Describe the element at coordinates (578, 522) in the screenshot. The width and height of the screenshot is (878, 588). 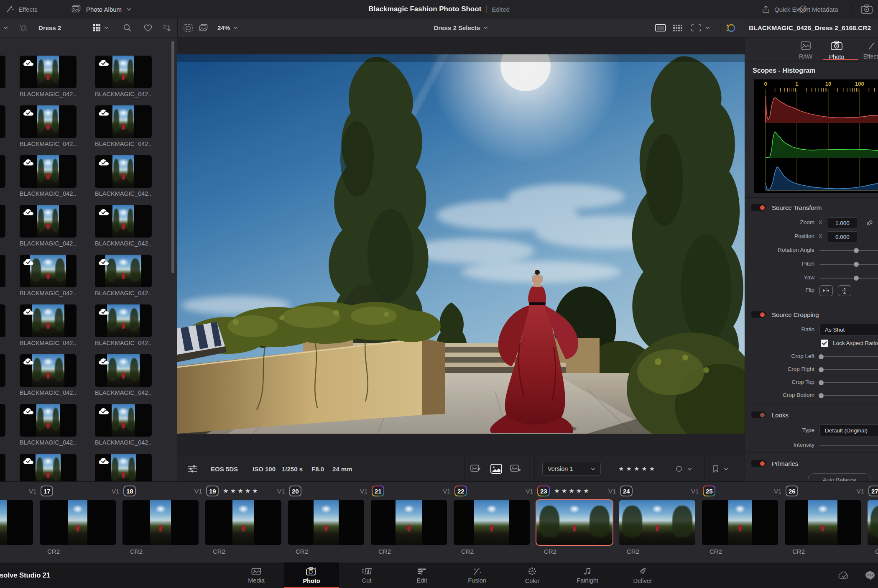
I see `filmstrip-cell: V123★★★★★CR2` at that location.